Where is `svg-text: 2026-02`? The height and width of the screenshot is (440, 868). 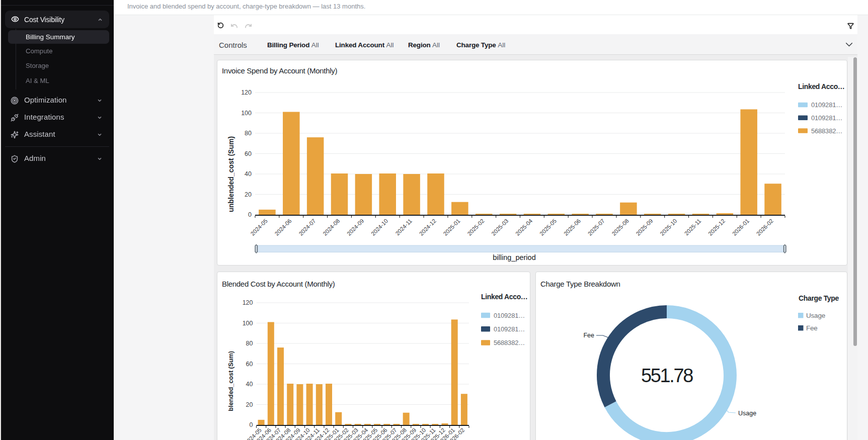
svg-text: 2026-02 is located at coordinates (765, 227).